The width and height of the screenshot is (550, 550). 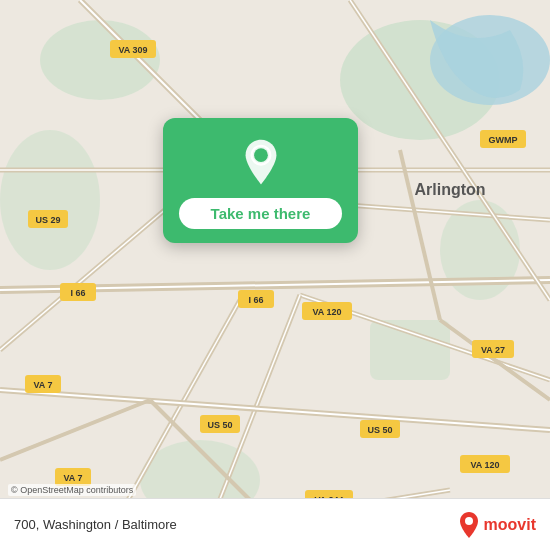 What do you see at coordinates (132, 50) in the screenshot?
I see `svg-text: VA 309` at bounding box center [132, 50].